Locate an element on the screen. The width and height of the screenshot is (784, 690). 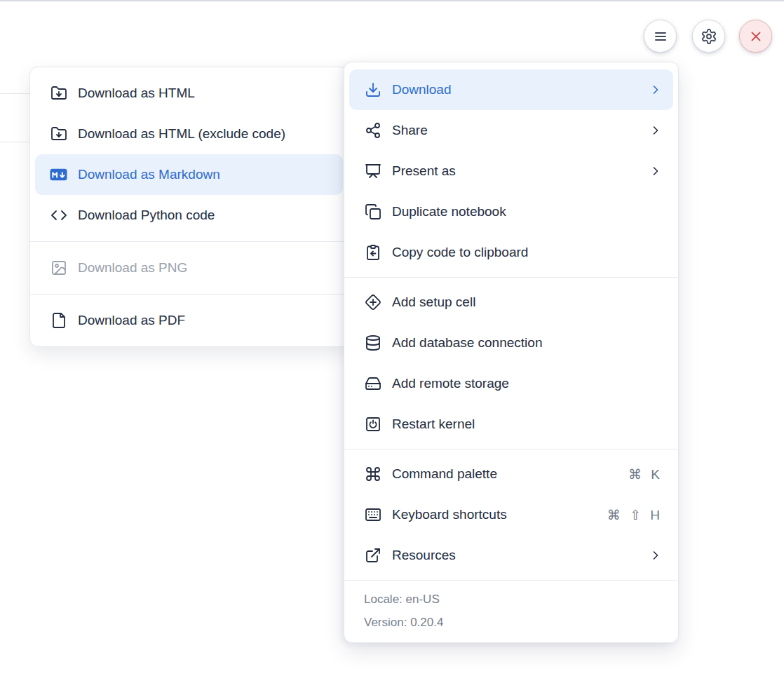
external-link-icon is located at coordinates (373, 555).